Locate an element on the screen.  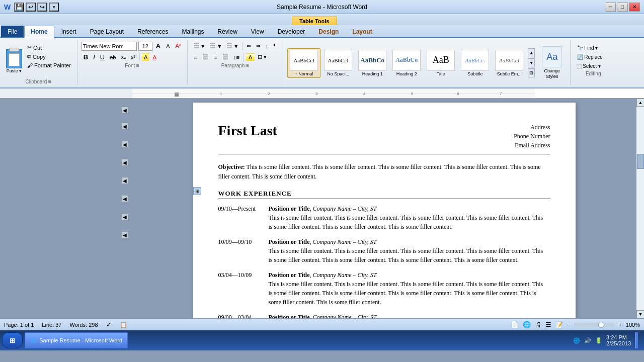
underline-button: U is located at coordinates (103, 57).